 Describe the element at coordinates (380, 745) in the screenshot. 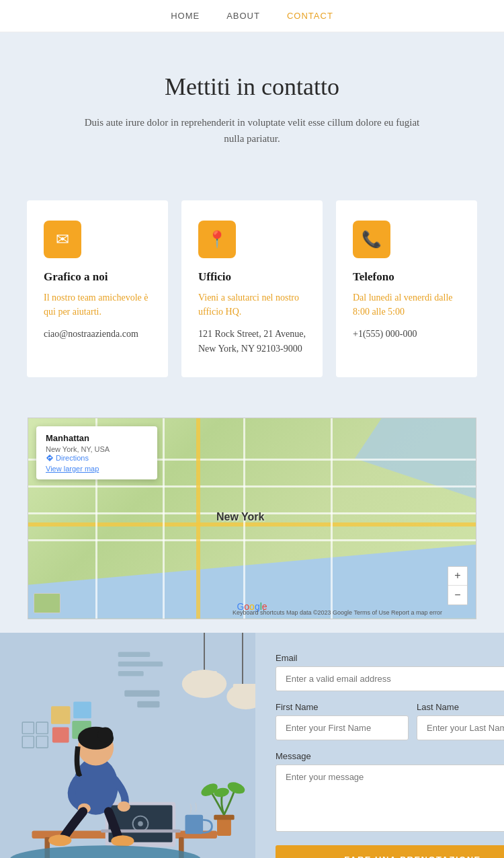

I see `contact-form: Email First Name Last Name Message FARE …` at that location.